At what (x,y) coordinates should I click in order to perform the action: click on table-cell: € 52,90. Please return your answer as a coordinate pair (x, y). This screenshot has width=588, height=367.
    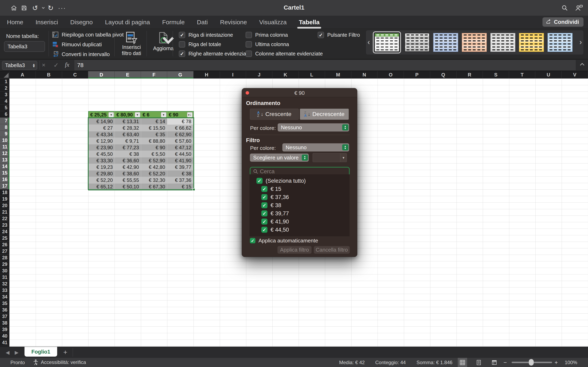
    Looking at the image, I should click on (154, 161).